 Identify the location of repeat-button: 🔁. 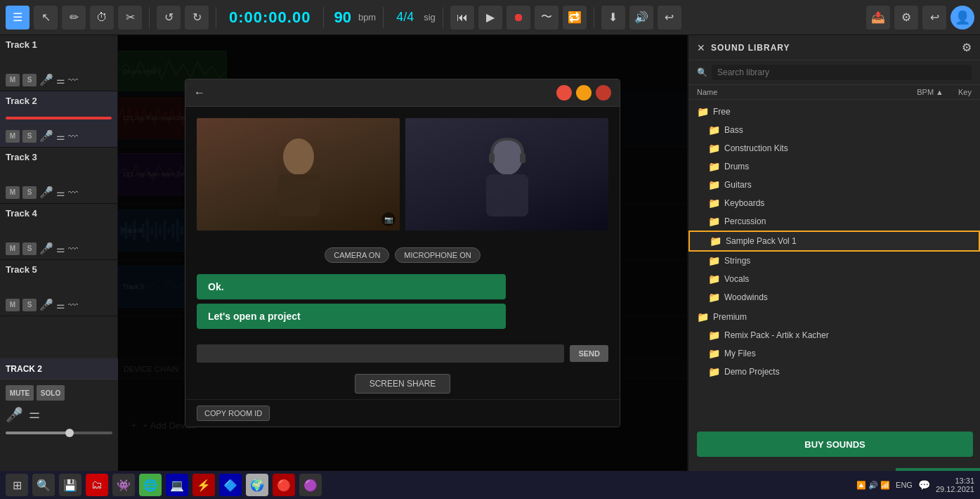
(575, 18).